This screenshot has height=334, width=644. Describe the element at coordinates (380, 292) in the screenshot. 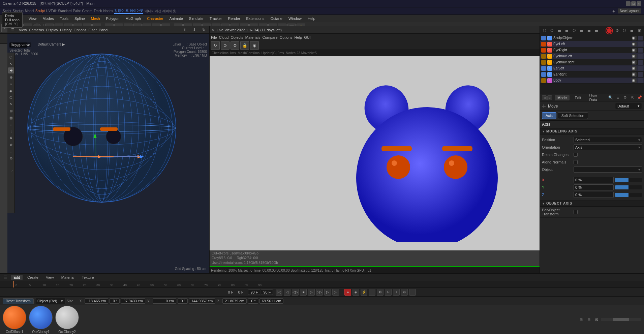

I see `fps-btn: ⚙` at that location.